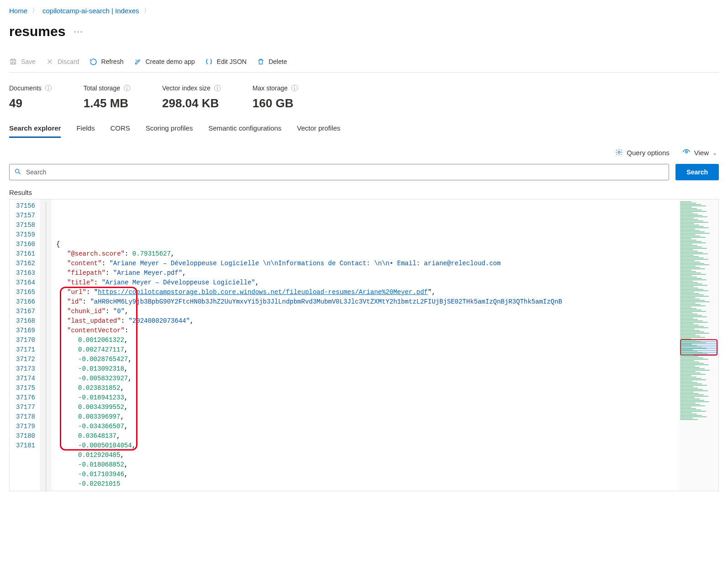 The image size is (728, 577). Describe the element at coordinates (170, 62) in the screenshot. I see `create-demo-label: Create demo app` at that location.